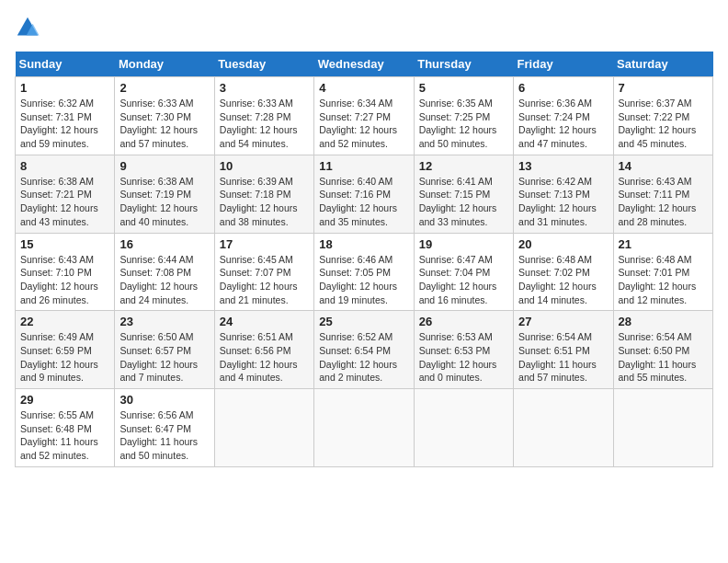 The width and height of the screenshot is (728, 563). What do you see at coordinates (364, 280) in the screenshot?
I see `day-info: Sunrise: 6:46 AMSunset: 7:05 PMDaylight:…` at bounding box center [364, 280].